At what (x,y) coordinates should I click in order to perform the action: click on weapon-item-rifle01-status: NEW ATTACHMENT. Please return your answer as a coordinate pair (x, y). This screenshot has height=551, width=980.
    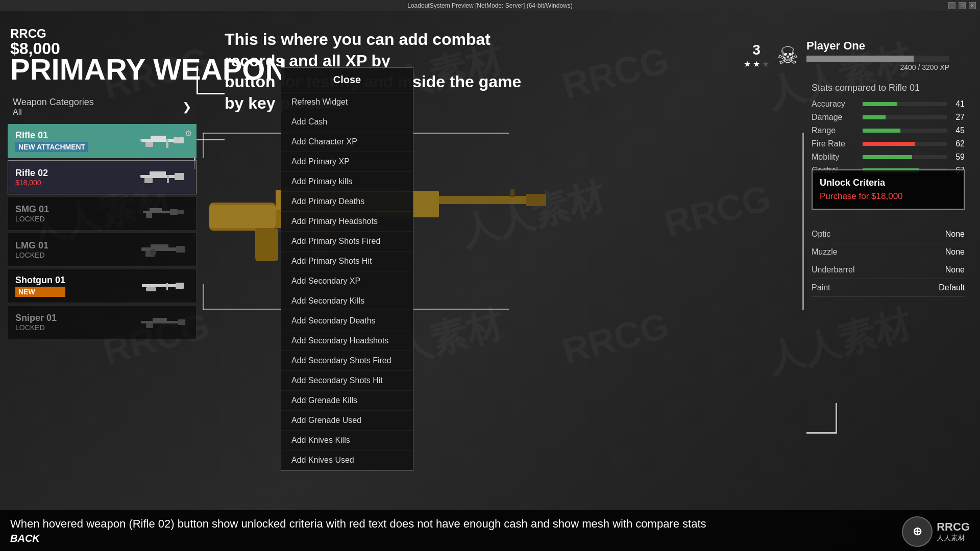
    Looking at the image, I should click on (52, 147).